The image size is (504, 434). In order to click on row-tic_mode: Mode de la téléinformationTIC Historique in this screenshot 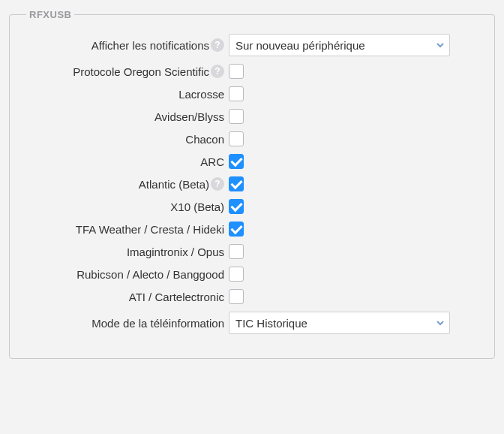, I will do `click(252, 323)`.